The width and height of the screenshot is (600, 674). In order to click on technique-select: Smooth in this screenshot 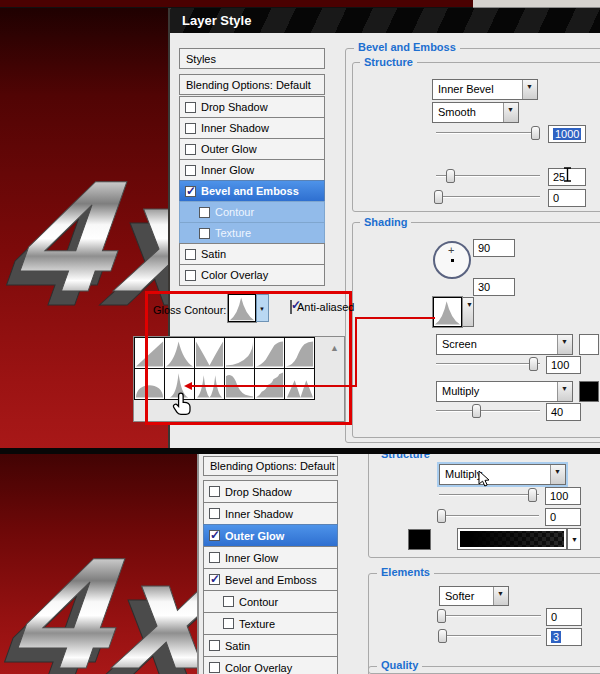, I will do `click(476, 112)`.